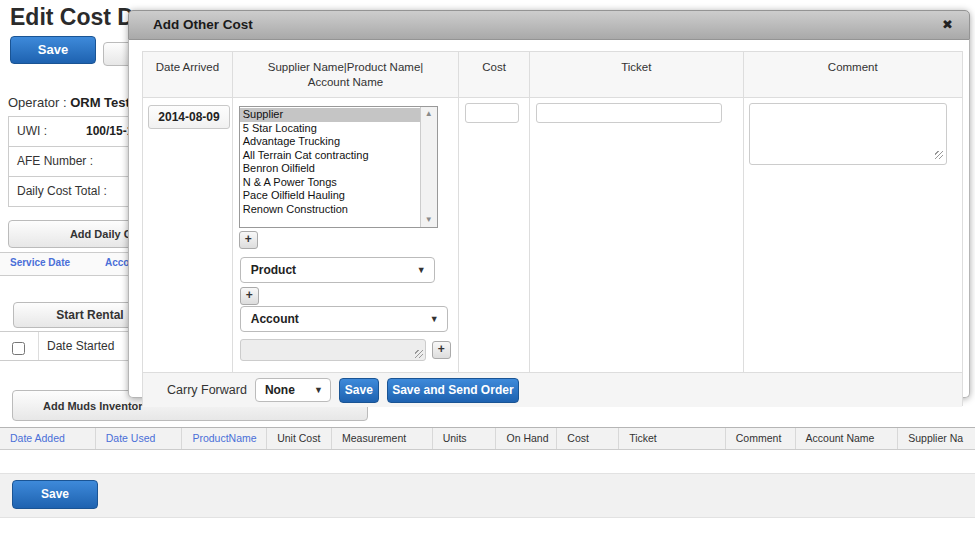 Image resolution: width=975 pixels, height=540 pixels. Describe the element at coordinates (188, 235) in the screenshot. I see `date-arrived-cell: 2014-08-09` at that location.